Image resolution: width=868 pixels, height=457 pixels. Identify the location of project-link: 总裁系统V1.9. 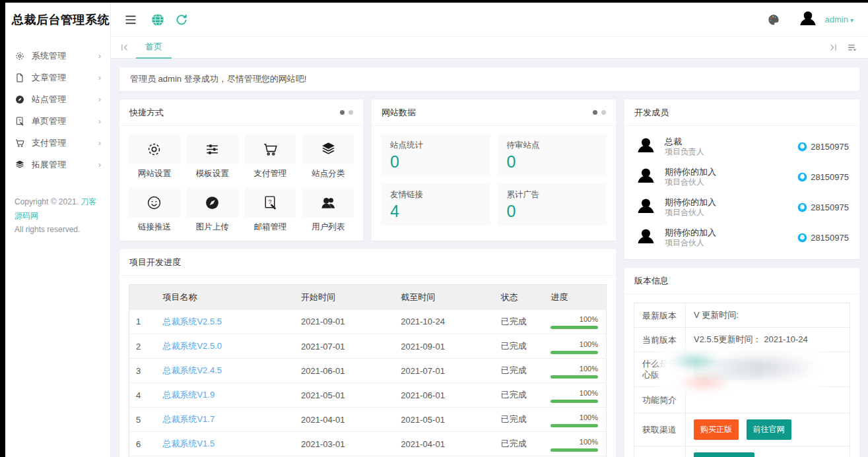
(189, 394).